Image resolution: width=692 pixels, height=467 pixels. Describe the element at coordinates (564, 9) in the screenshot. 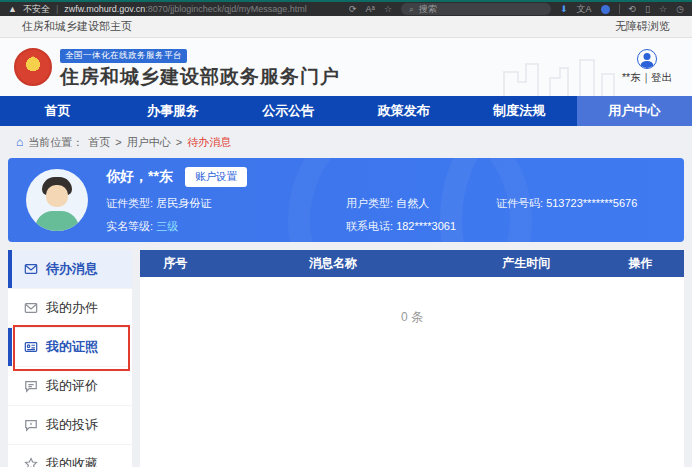

I see `downloads-icon: ⬇` at that location.